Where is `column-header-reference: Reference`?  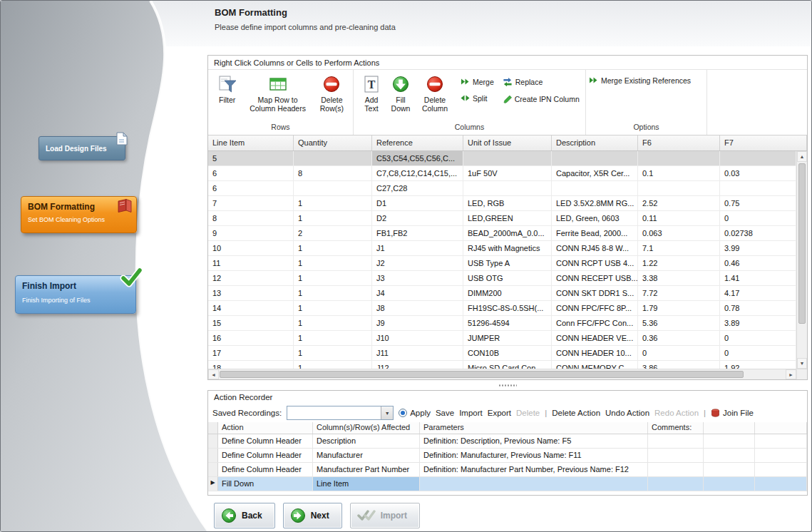
column-header-reference: Reference is located at coordinates (418, 143).